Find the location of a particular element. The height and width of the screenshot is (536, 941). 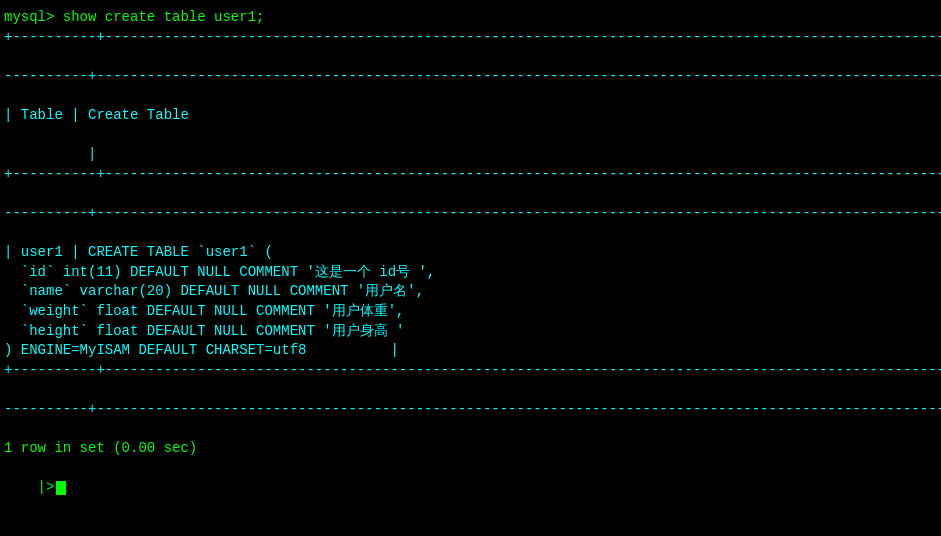

data-row-1: | user1 | CREATE TABLE `user1` ( is located at coordinates (470, 253).